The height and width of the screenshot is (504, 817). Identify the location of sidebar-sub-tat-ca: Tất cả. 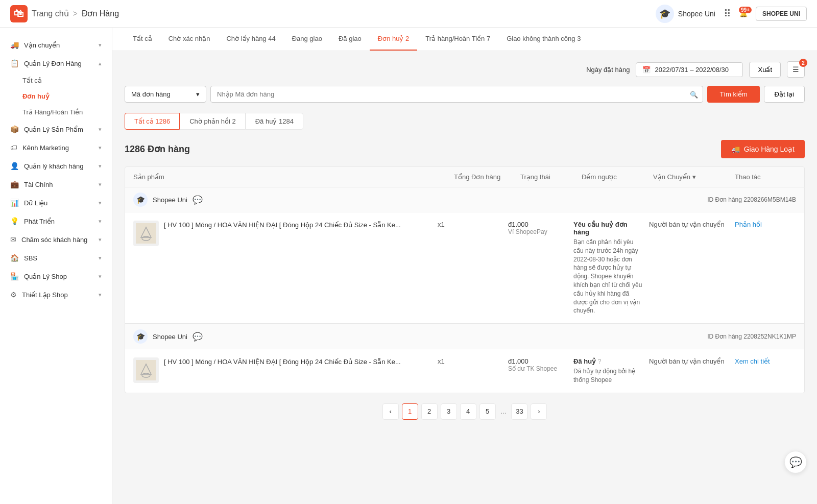
(56, 81).